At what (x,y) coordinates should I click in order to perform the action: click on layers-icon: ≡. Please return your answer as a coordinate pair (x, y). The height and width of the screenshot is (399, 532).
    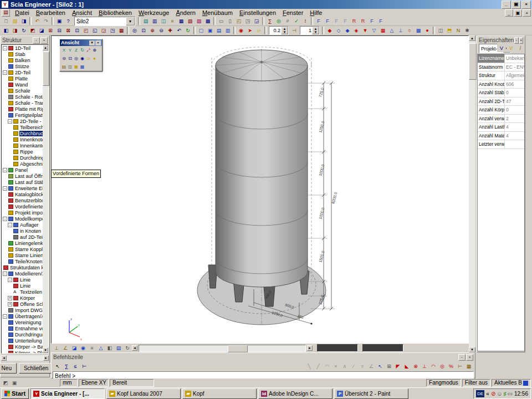
    Looking at the image, I should click on (172, 21).